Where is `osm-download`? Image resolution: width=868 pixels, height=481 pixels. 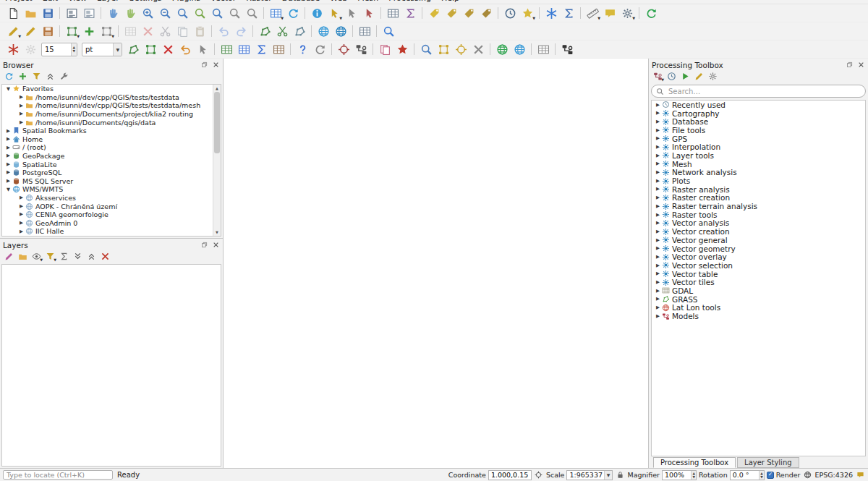
osm-download is located at coordinates (341, 31).